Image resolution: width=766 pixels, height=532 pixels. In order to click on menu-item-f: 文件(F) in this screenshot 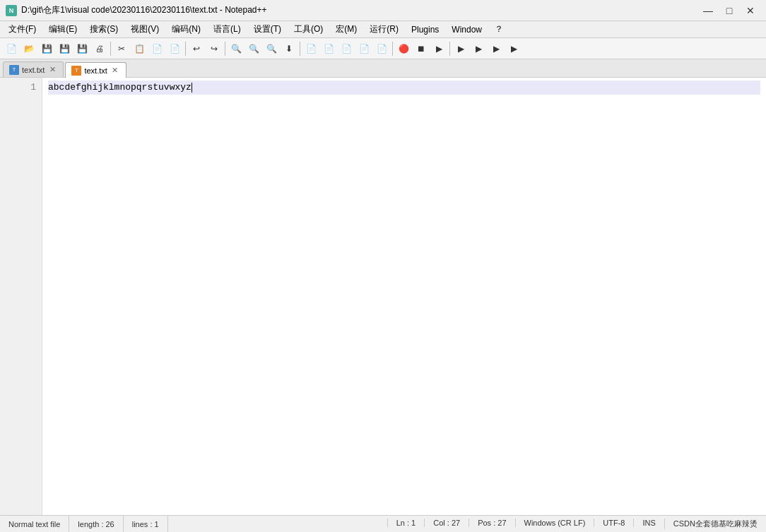, I will do `click(23, 30)`.